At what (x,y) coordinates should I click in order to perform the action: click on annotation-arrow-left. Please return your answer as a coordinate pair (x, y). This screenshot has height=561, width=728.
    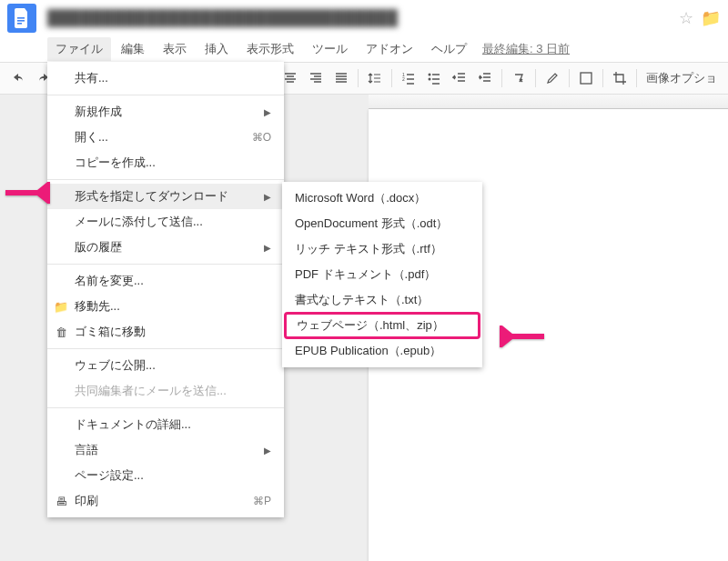
    Looking at the image, I should click on (28, 193).